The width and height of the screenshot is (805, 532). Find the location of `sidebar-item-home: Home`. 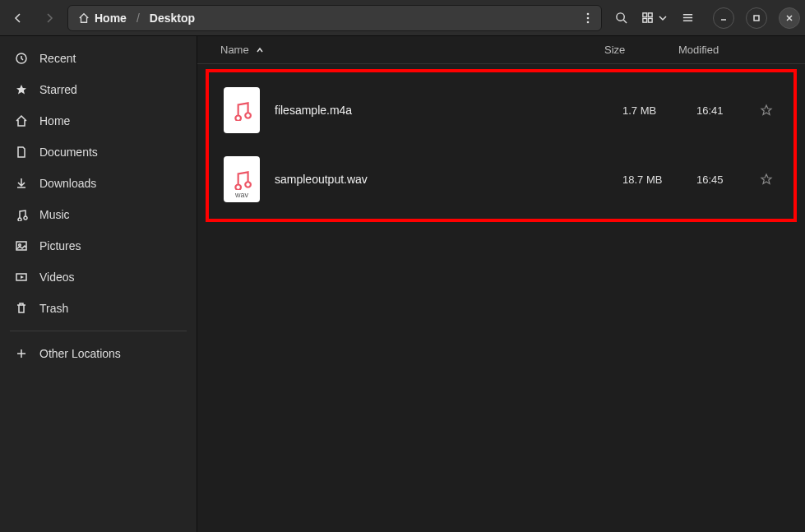

sidebar-item-home: Home is located at coordinates (99, 121).